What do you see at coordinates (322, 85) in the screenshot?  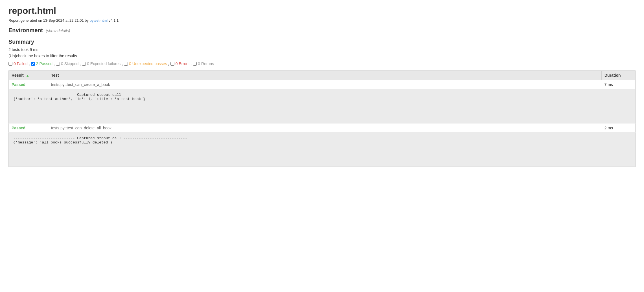 I see `table-row: Passed tests.py::test_can_create_a_book …` at bounding box center [322, 85].